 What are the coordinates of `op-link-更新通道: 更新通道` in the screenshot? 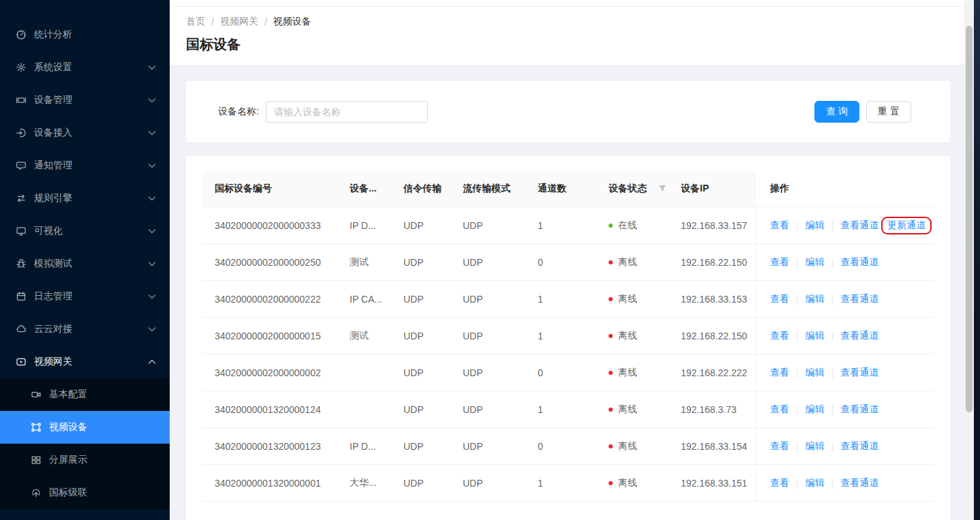 It's located at (906, 226).